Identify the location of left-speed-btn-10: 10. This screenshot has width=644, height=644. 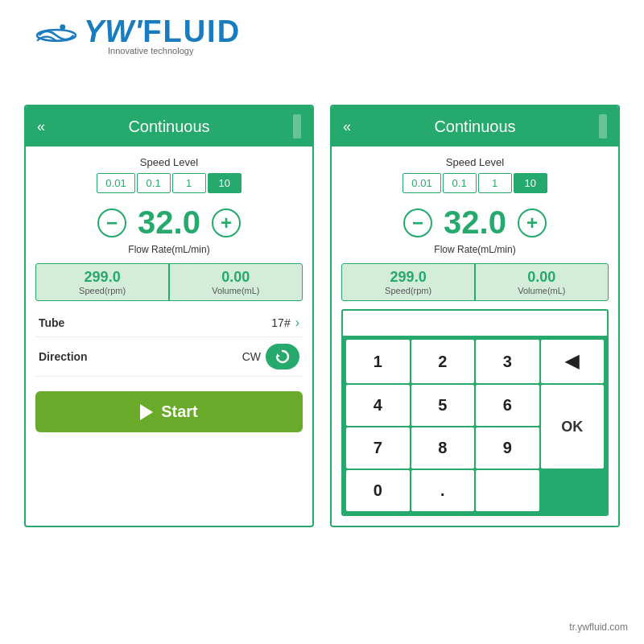
(225, 184).